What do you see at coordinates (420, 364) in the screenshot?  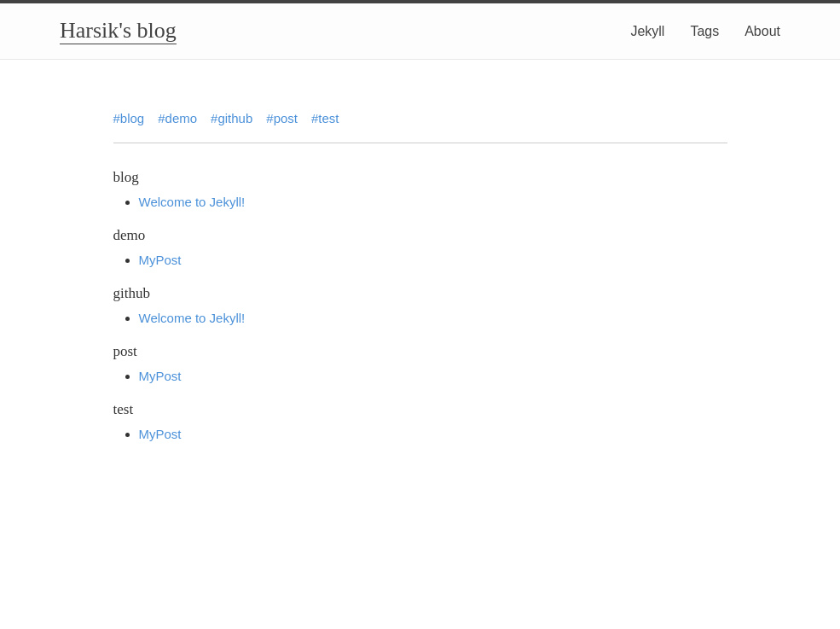 I see `tag-section: postMyPost` at bounding box center [420, 364].